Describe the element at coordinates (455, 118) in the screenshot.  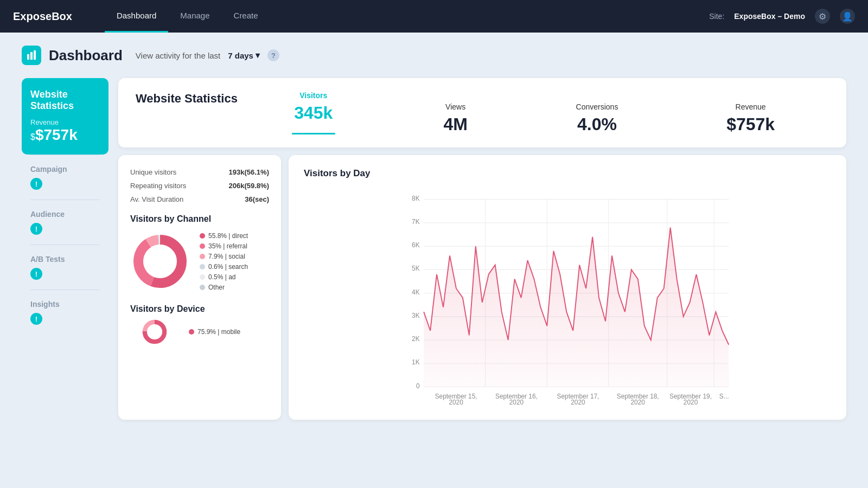
I see `metric-views: Views 4M` at that location.